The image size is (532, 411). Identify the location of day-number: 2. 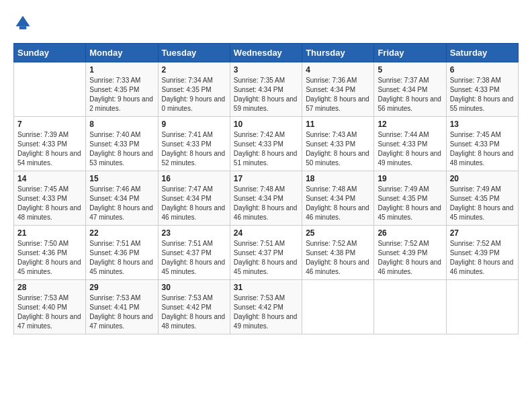
(194, 70).